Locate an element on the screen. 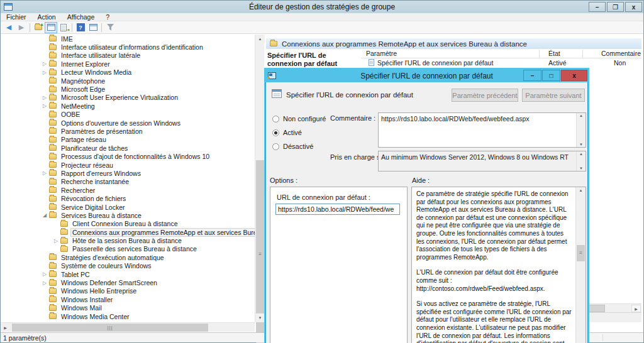 This screenshot has width=644, height=343. tree-item: Partage réseau is located at coordinates (128, 139).